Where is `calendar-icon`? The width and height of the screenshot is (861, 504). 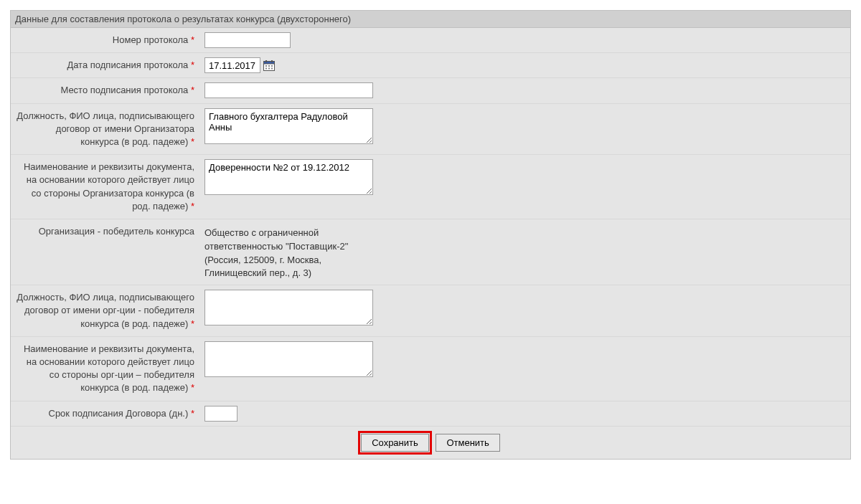
calendar-icon is located at coordinates (269, 66).